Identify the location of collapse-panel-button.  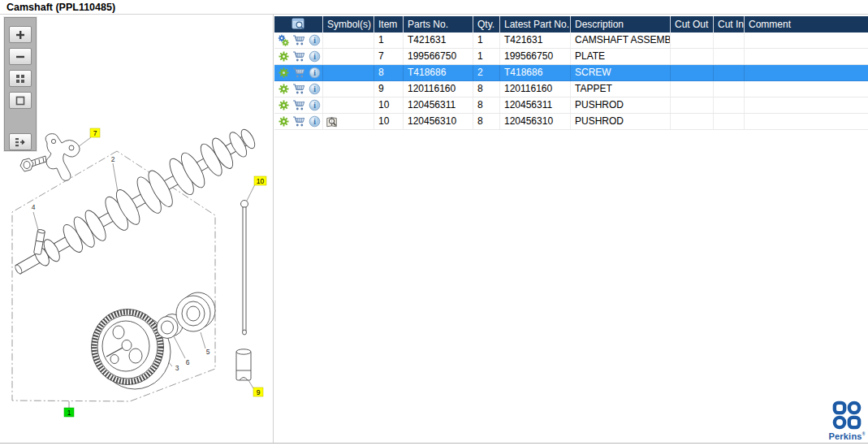
(20, 141).